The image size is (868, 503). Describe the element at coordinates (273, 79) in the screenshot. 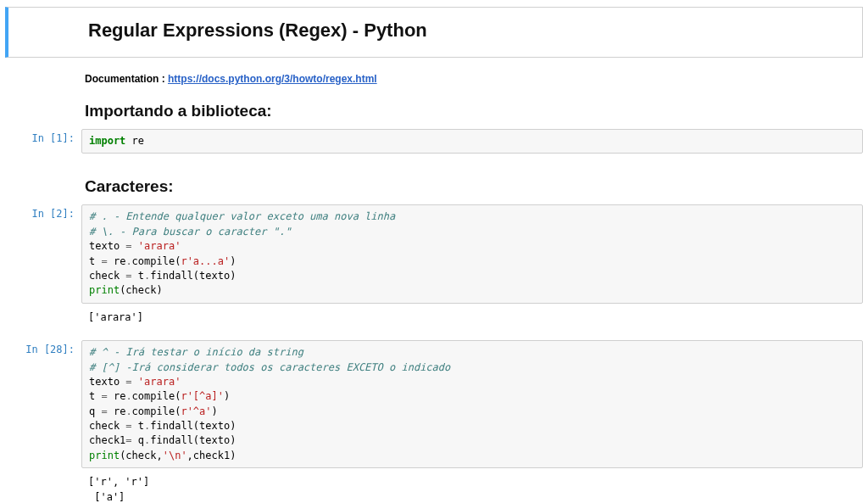

I see `doc-link: https://docs.python.org/3/howto/regex.ht…` at that location.